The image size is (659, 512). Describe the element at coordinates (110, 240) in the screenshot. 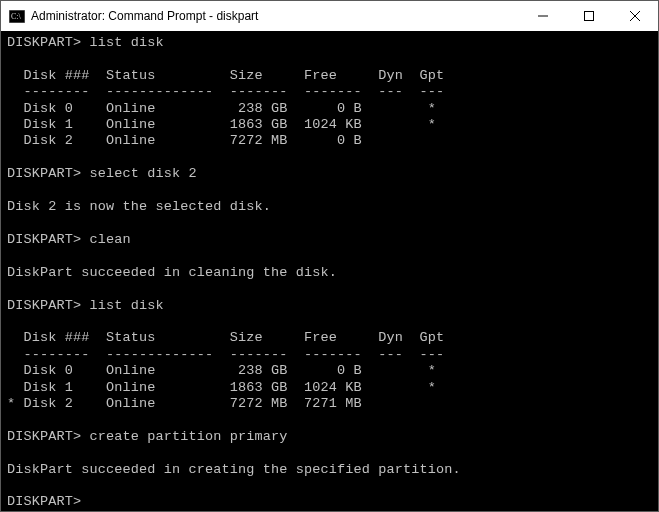

I see `command-clean: clean` at that location.